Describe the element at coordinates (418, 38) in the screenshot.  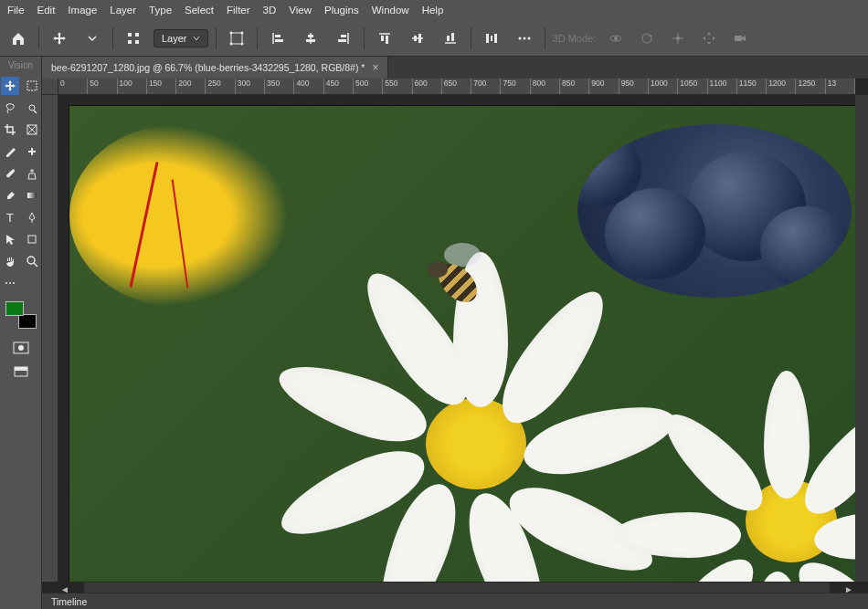
I see `align-center-v-icon` at that location.